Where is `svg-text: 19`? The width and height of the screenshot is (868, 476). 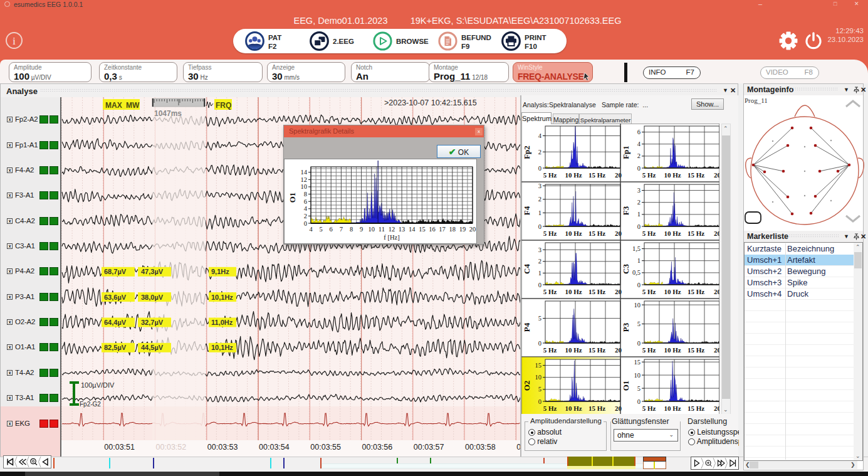
svg-text: 19 is located at coordinates (463, 230).